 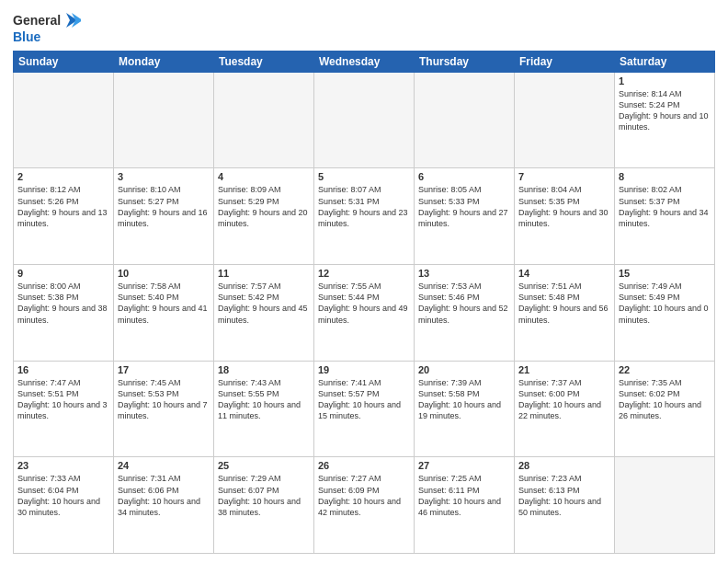 I want to click on day-number: 10, so click(x=164, y=273).